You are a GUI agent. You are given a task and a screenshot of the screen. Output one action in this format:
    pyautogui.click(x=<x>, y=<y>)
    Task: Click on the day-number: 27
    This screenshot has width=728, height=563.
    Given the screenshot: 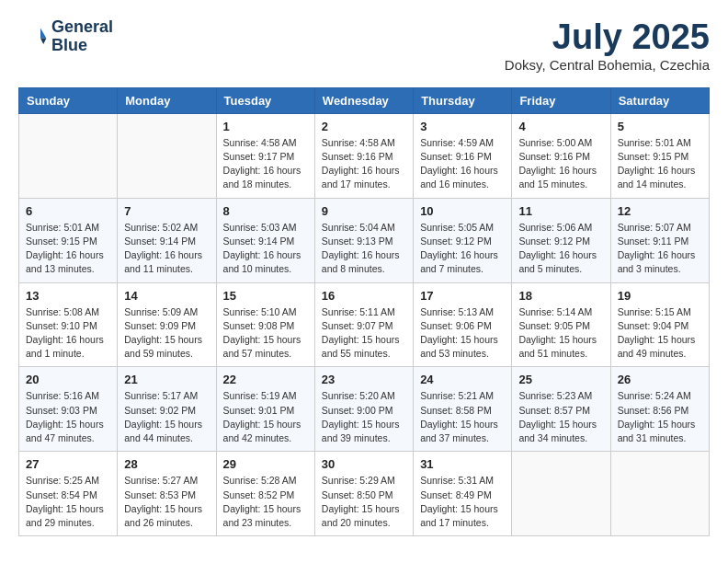 What is the action you would take?
    pyautogui.click(x=68, y=464)
    